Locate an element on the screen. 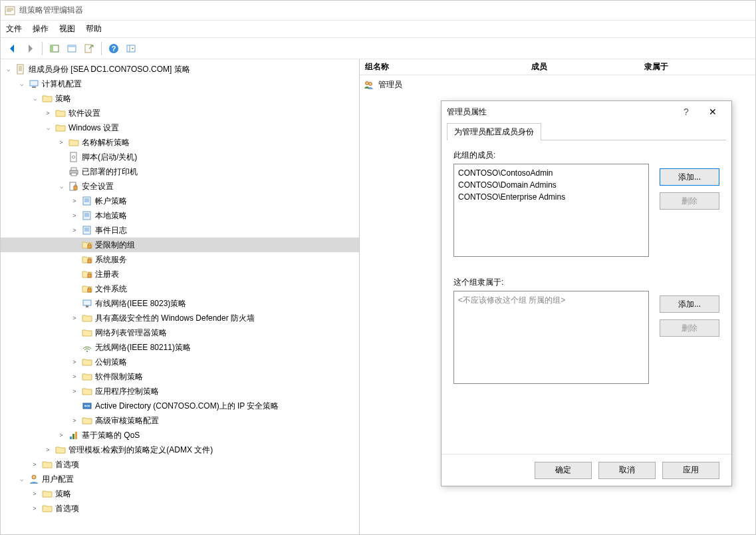  col-memberof: 隶属于 is located at coordinates (697, 67).